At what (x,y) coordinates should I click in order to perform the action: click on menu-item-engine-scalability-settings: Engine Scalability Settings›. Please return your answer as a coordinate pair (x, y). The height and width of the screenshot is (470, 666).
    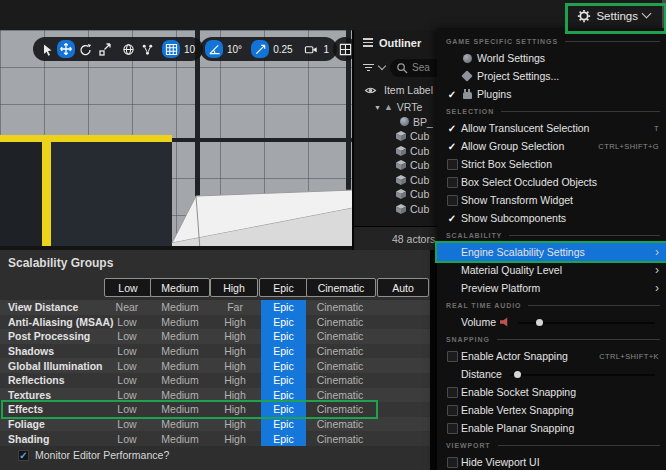
    Looking at the image, I should click on (552, 252).